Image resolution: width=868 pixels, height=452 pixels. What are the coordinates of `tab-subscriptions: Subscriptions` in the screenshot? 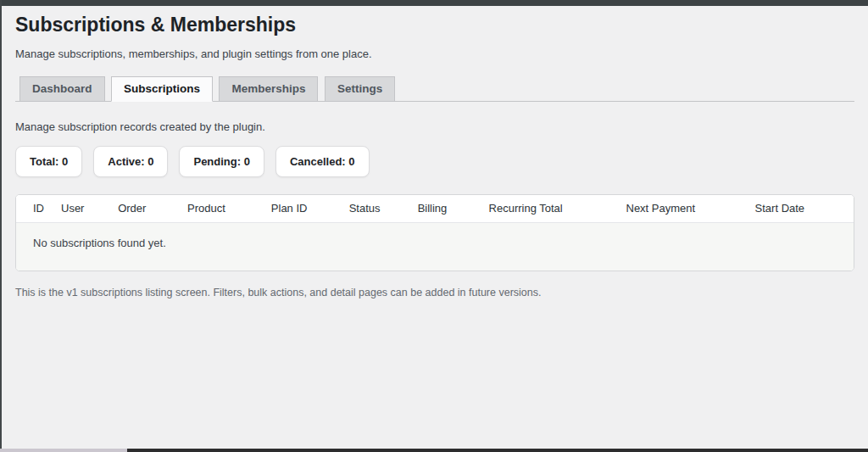 It's located at (162, 89).